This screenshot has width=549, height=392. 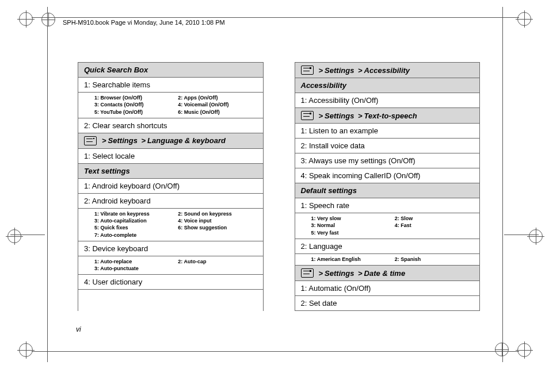 I want to click on list-item: 2: Install voice data, so click(x=388, y=146).